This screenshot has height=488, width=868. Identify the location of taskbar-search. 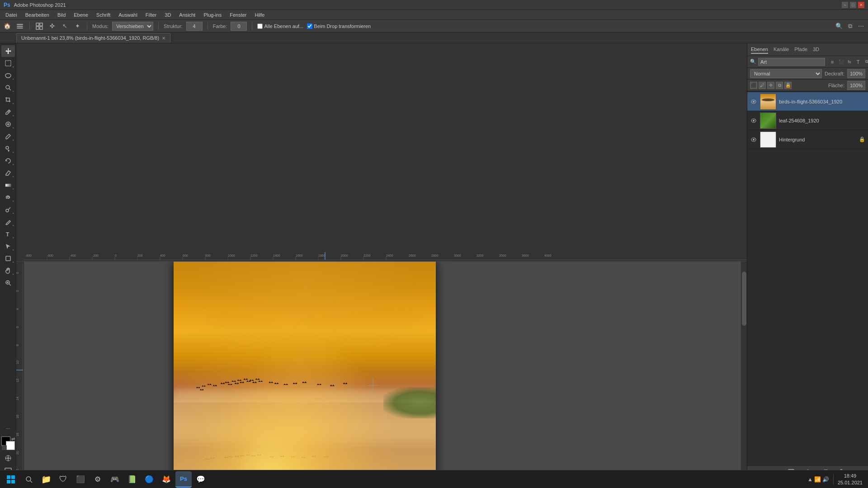
(29, 479).